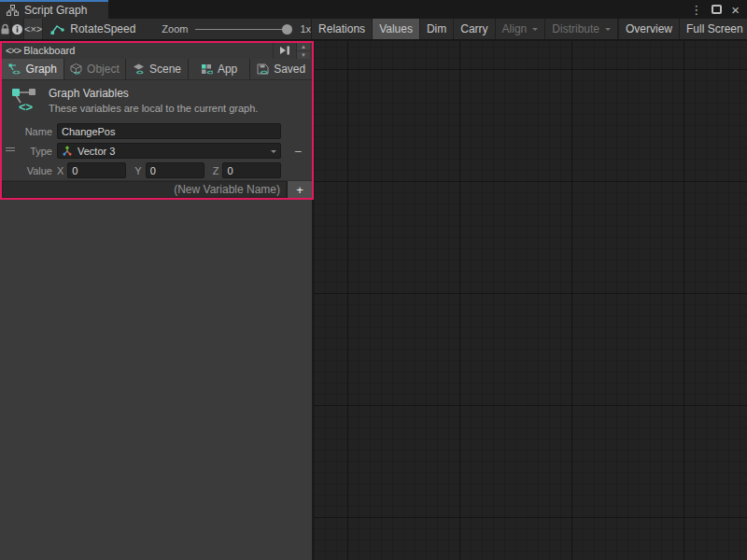  I want to click on blackboard-icon: <×>, so click(13, 50).